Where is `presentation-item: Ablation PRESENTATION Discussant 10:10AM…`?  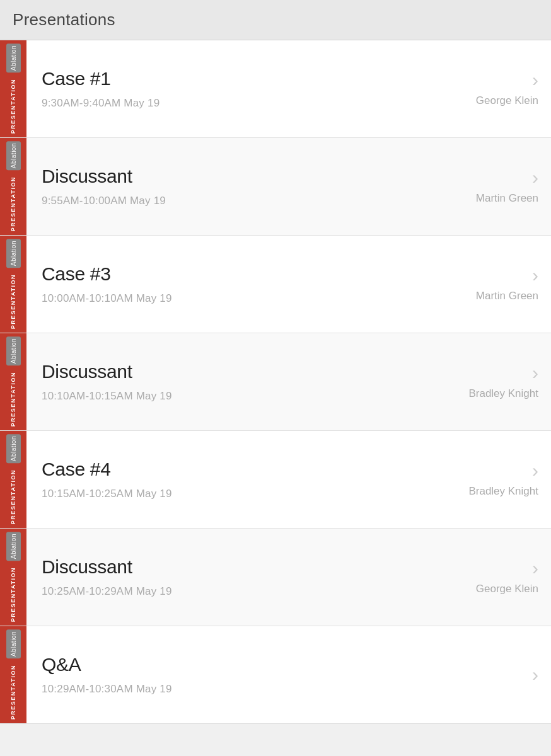 presentation-item: Ablation PRESENTATION Discussant 10:10AM… is located at coordinates (276, 382).